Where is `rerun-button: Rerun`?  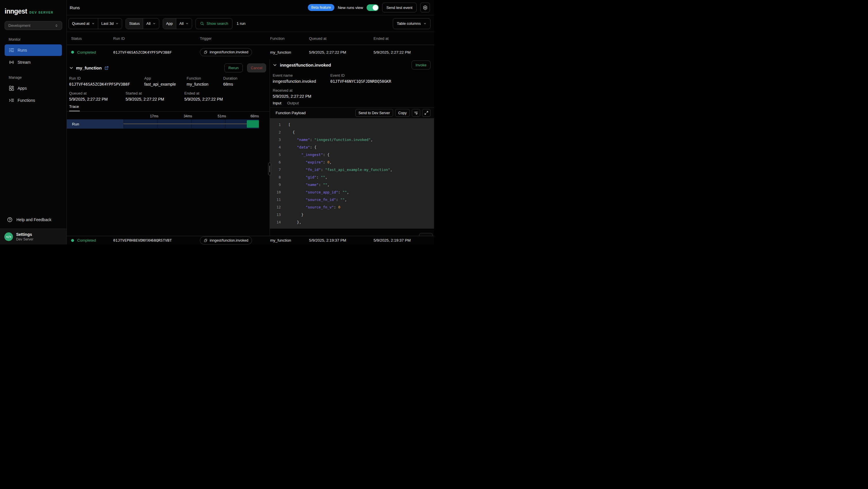 rerun-button: Rerun is located at coordinates (234, 68).